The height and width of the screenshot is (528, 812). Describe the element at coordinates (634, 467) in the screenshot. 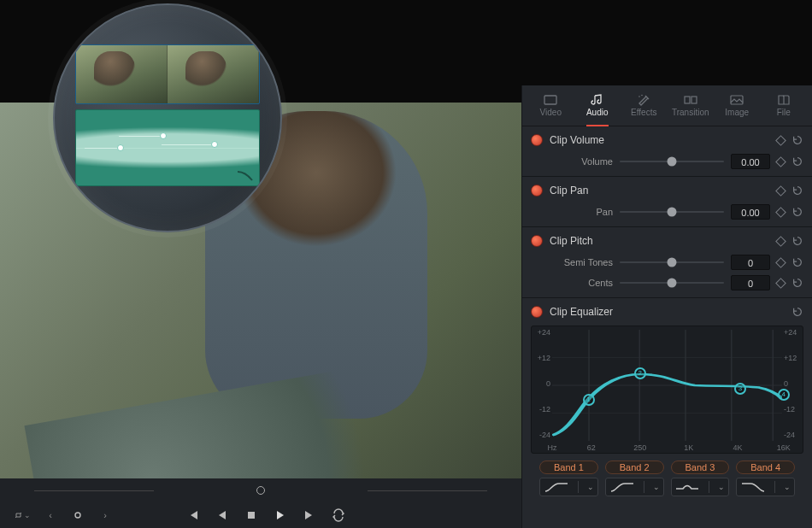

I see `band-label: Band 2` at that location.